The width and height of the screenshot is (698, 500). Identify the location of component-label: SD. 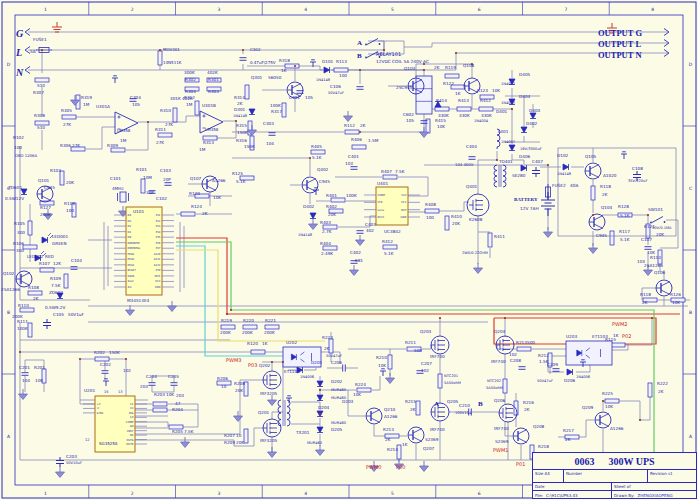
(132, 426).